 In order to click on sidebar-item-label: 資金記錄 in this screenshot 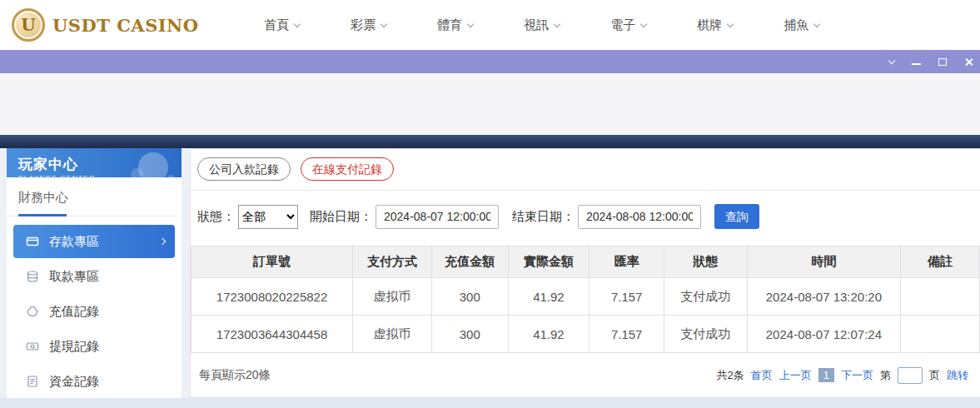, I will do `click(74, 381)`.